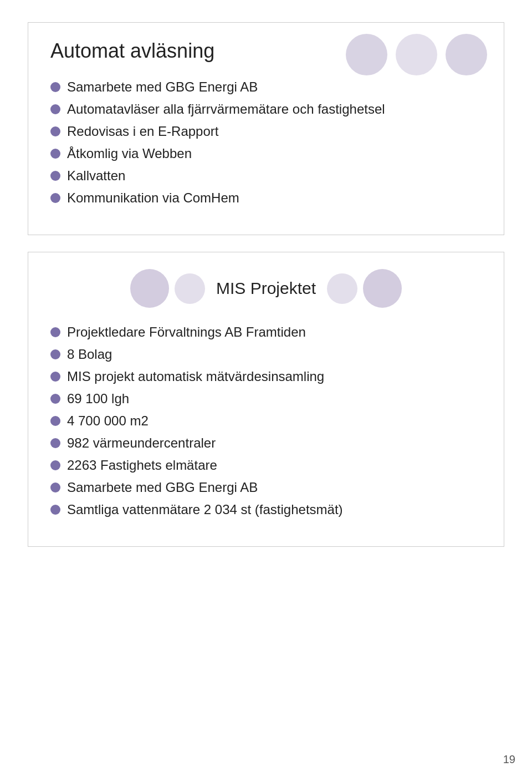 This screenshot has height=777, width=532. Describe the element at coordinates (417, 54) in the screenshot. I see `decorative-circles-top` at that location.